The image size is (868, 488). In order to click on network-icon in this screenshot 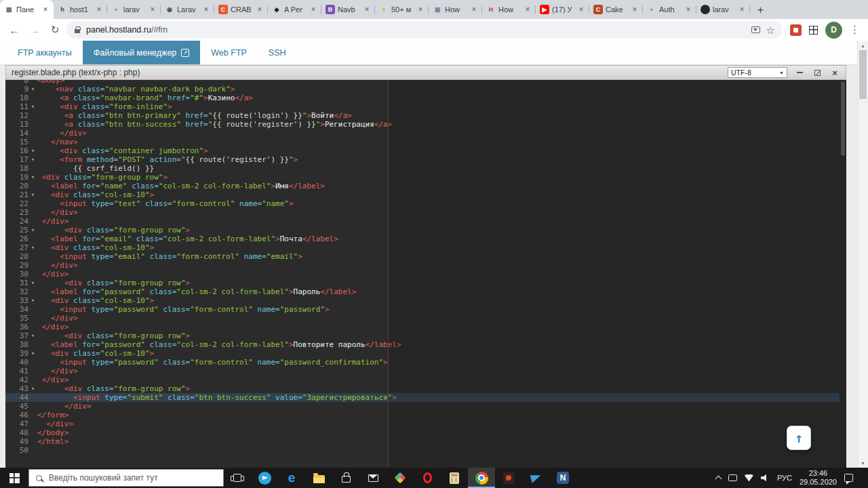, I will do `click(749, 479)`.